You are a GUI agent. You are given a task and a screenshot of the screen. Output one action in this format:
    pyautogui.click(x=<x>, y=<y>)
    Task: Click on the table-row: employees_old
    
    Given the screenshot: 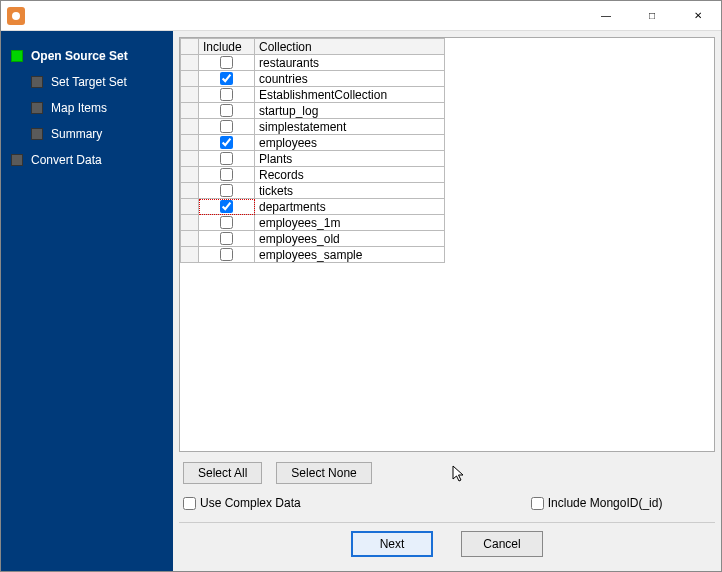 What is the action you would take?
    pyautogui.click(x=313, y=239)
    